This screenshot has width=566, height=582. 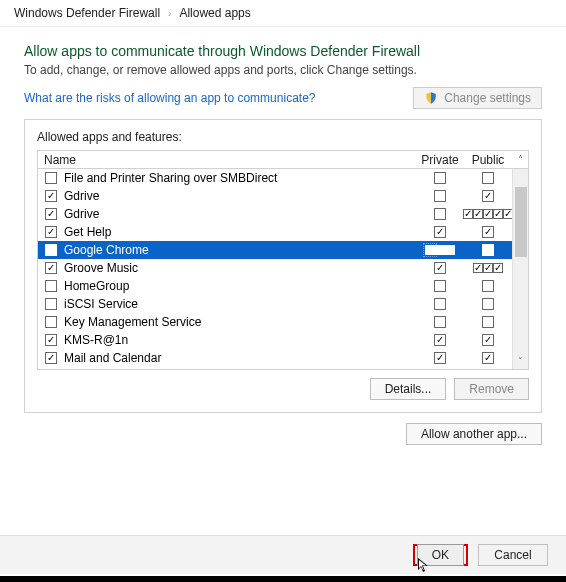 I want to click on page-title: Allow apps to communicate through Window…, so click(x=283, y=51).